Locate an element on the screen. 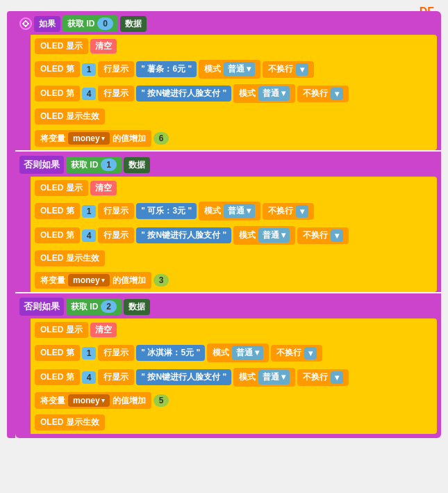 The image size is (448, 493). nowrap-block-1a: 不换行 ▾ is located at coordinates (288, 70).